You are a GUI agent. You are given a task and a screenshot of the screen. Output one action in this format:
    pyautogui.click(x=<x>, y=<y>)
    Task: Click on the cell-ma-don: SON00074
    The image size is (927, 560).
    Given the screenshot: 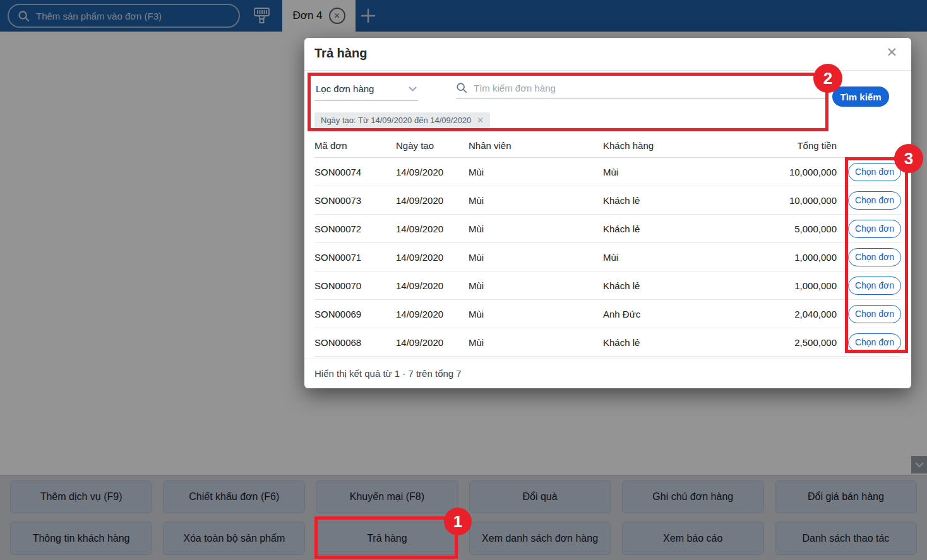 What is the action you would take?
    pyautogui.click(x=355, y=172)
    